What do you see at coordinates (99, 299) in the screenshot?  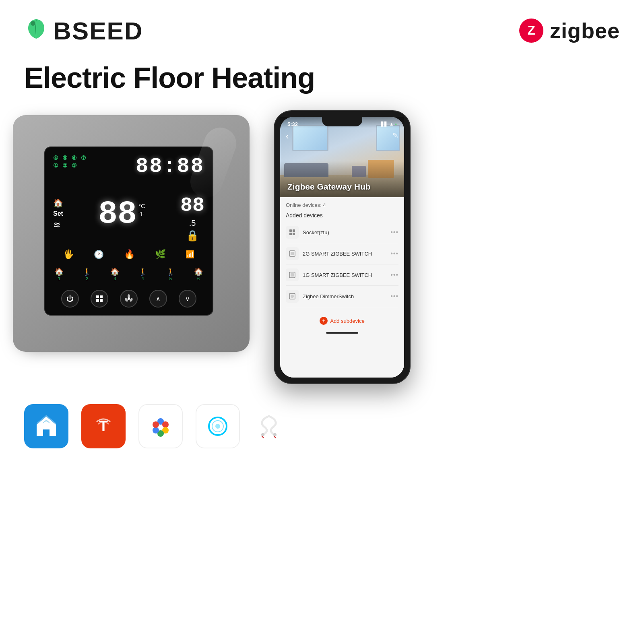 I see `menu-button` at bounding box center [99, 299].